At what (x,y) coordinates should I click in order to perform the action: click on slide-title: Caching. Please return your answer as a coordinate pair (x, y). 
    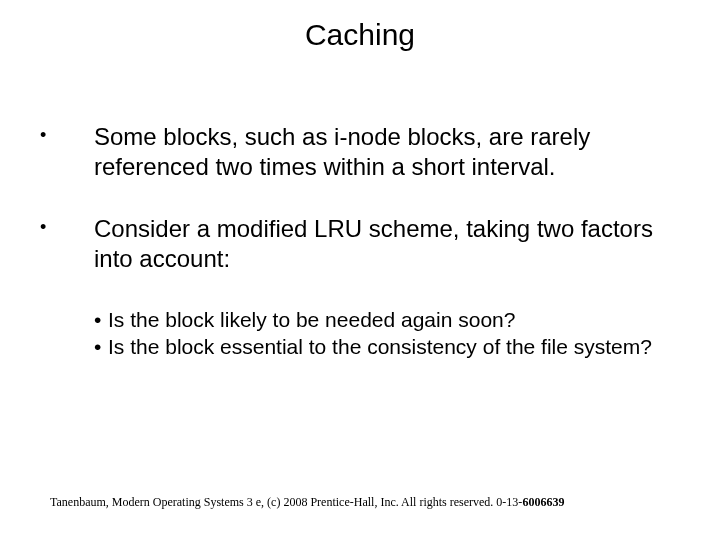
    Looking at the image, I should click on (360, 35).